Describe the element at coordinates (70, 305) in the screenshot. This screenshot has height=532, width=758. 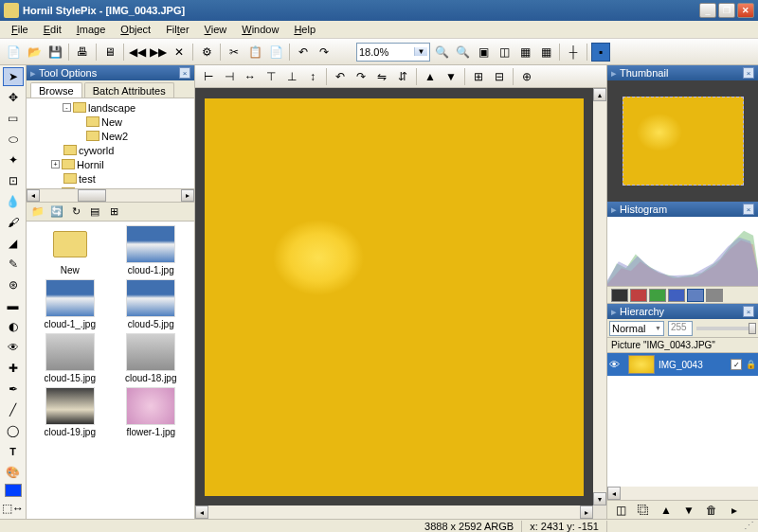
I see `thumb-item: cloud-1_.jpg` at that location.